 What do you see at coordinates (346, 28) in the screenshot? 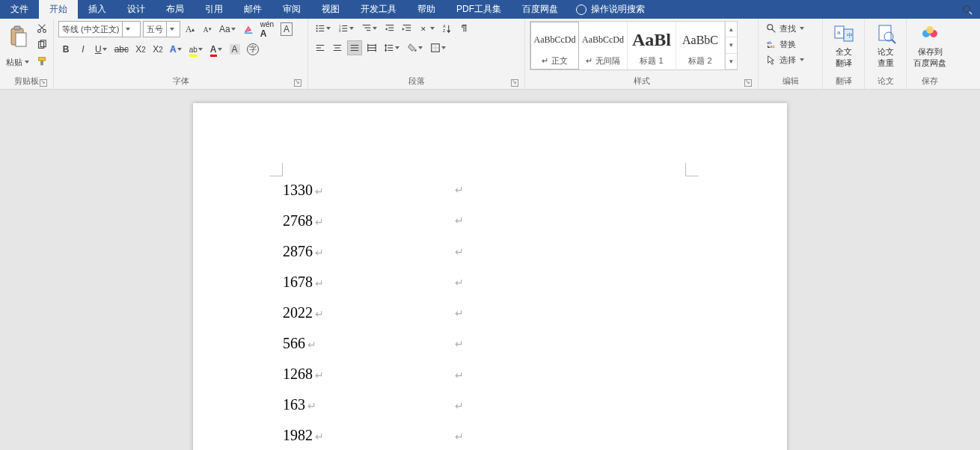
I see `numbering-button: 123` at bounding box center [346, 28].